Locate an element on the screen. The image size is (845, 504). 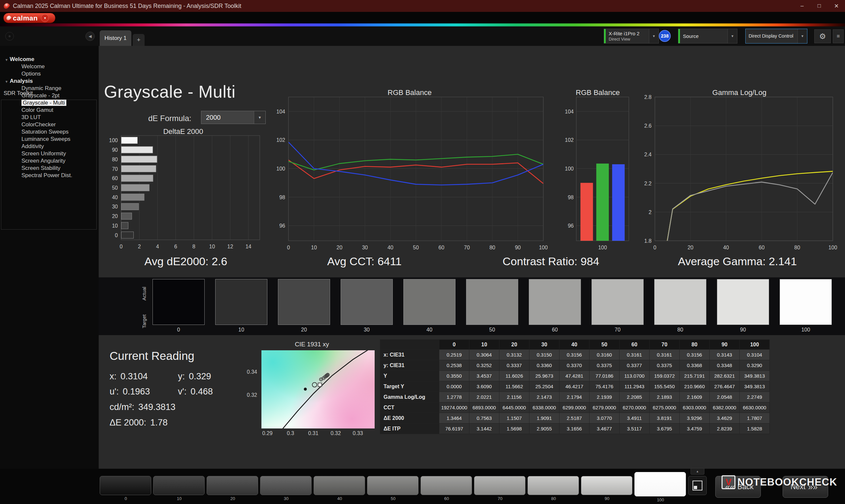
maximize-button: □ is located at coordinates (819, 6).